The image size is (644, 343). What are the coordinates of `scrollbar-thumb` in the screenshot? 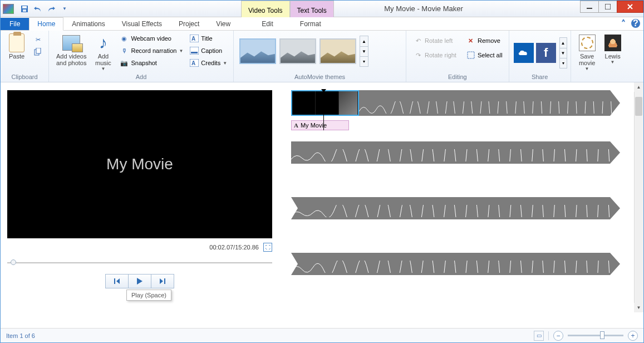 It's located at (639, 106).